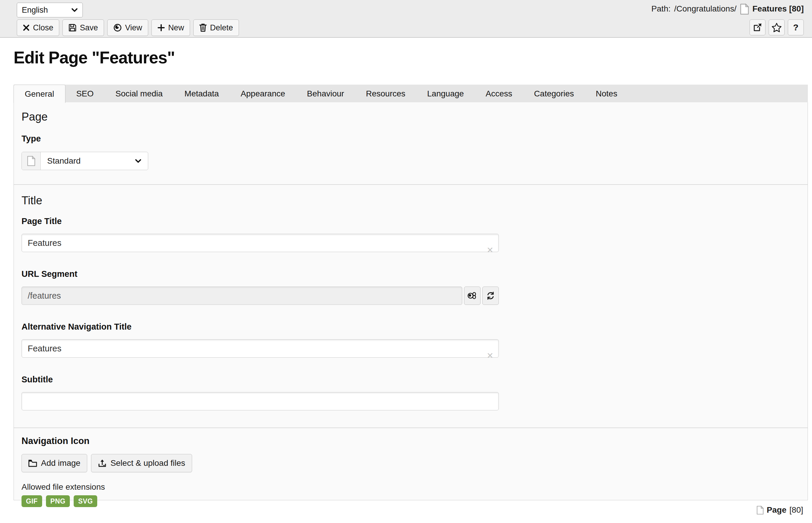 The width and height of the screenshot is (812, 523). Describe the element at coordinates (406, 19) in the screenshot. I see `top-toolbar: English Close Save V` at that location.